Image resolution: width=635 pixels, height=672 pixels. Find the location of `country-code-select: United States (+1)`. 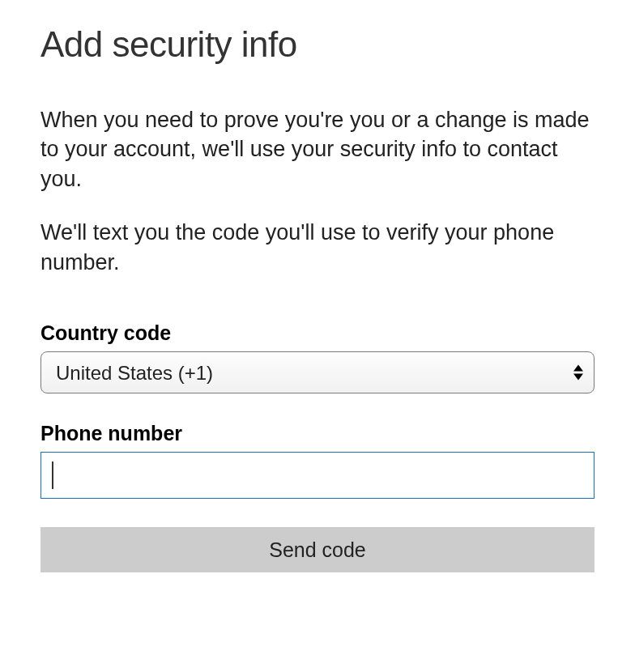

country-code-select: United States (+1) is located at coordinates (318, 372).